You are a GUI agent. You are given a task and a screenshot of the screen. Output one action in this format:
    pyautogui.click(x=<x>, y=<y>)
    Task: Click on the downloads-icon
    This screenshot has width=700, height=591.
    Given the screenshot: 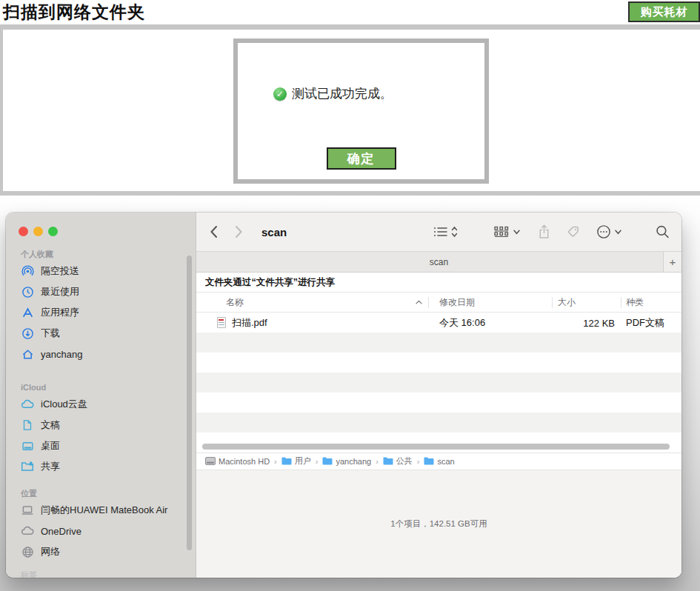 What is the action you would take?
    pyautogui.click(x=27, y=333)
    